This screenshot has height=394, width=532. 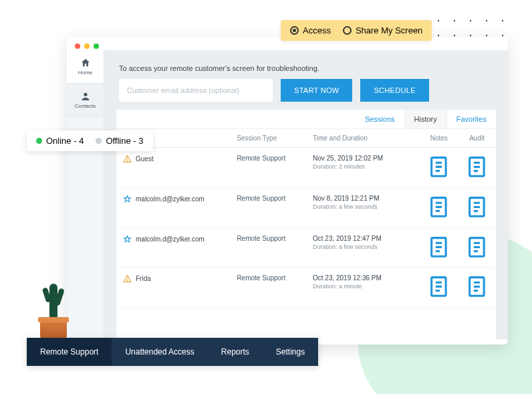 What do you see at coordinates (86, 195) in the screenshot?
I see `sidebar: Home Contacts` at bounding box center [86, 195].